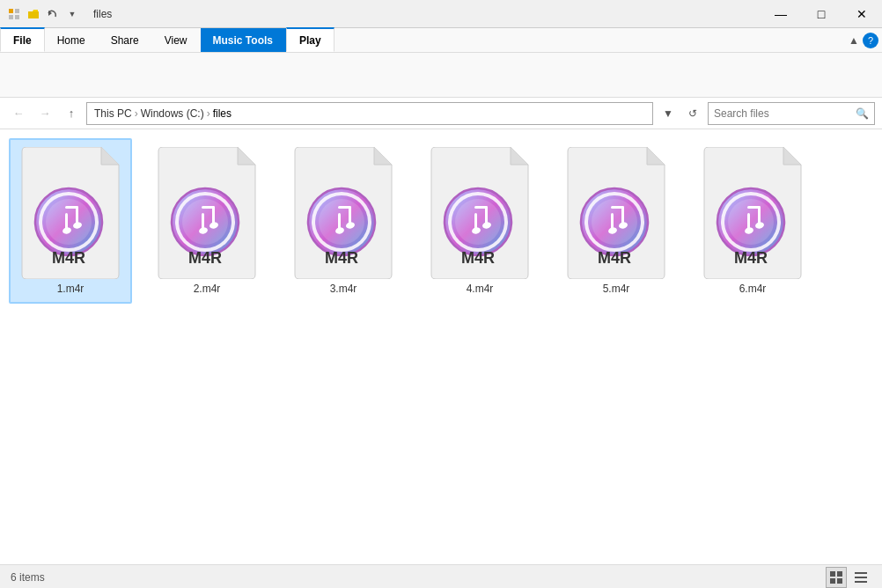 This screenshot has height=588, width=882. Describe the element at coordinates (176, 40) in the screenshot. I see `tab-view: View` at that location.